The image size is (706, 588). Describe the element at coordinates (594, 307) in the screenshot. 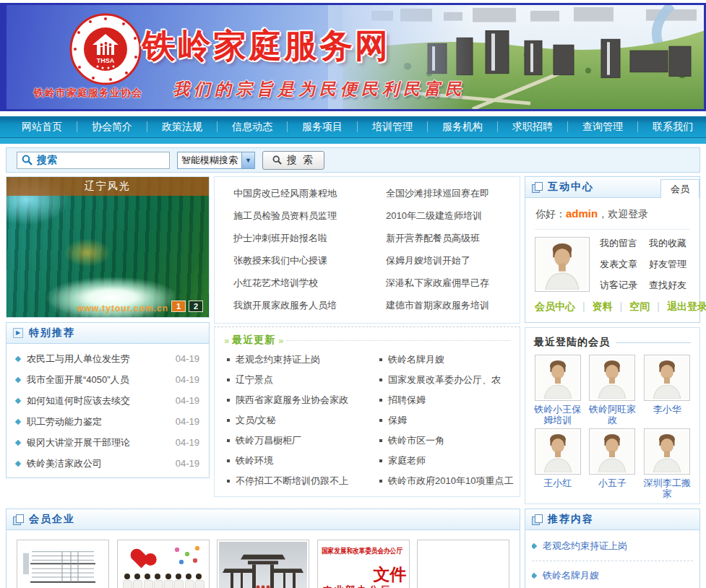

I see `account-action-link: 资料` at that location.